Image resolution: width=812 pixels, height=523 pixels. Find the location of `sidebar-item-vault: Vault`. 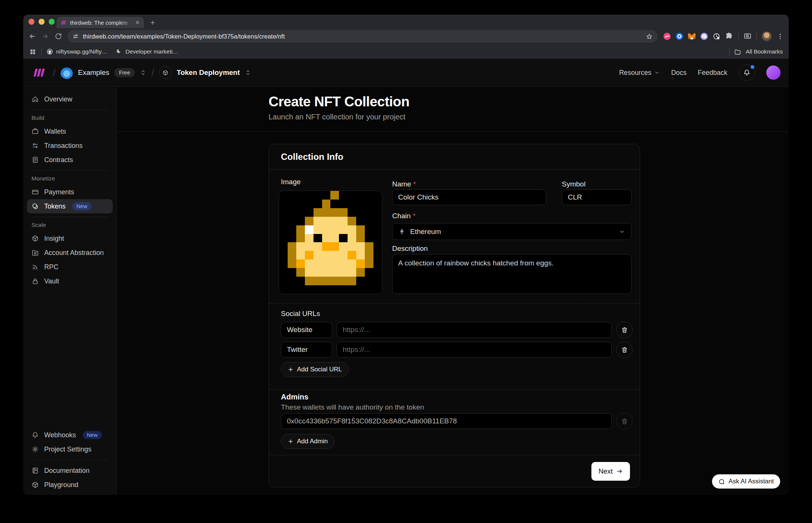

sidebar-item-vault: Vault is located at coordinates (70, 281).